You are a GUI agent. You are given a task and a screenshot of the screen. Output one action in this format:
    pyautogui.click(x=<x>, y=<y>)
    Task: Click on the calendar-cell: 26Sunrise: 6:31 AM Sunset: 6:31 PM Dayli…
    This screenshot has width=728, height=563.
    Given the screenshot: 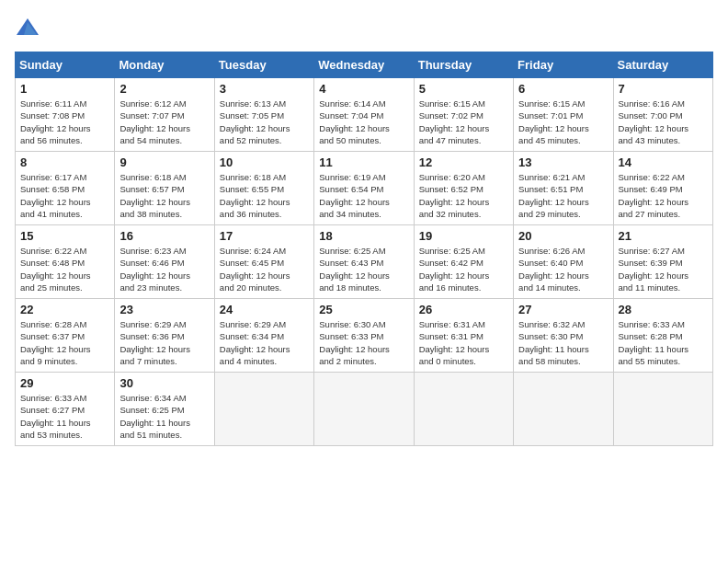 What is the action you would take?
    pyautogui.click(x=463, y=336)
    